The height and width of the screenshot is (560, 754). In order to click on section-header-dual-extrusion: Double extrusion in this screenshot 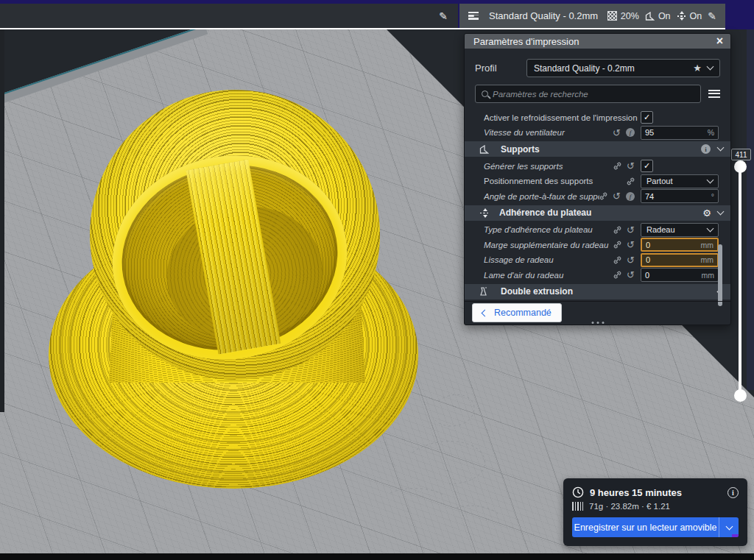, I will do `click(598, 291)`.